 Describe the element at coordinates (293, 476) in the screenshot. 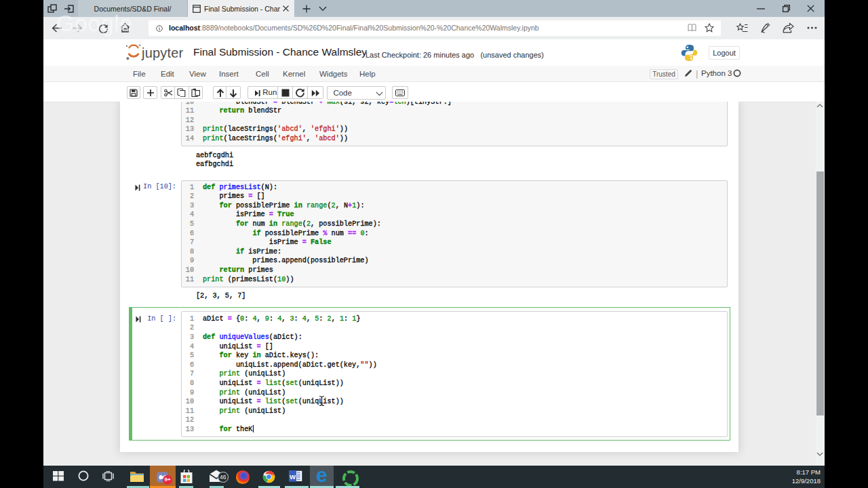

I see `svg-text: W` at that location.